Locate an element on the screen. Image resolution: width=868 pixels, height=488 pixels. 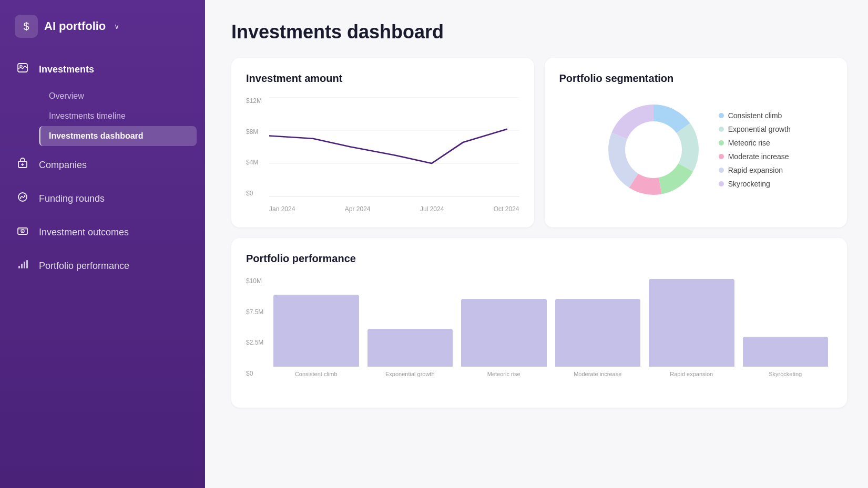
sidebar-header: $ AI portfolio ∨ is located at coordinates (103, 27).